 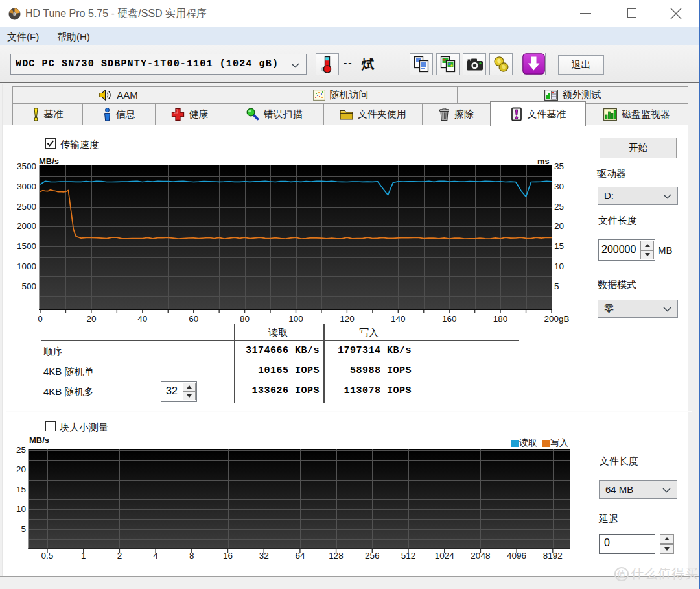 I want to click on block-file-length-dropdown: 64 MB, so click(x=638, y=489).